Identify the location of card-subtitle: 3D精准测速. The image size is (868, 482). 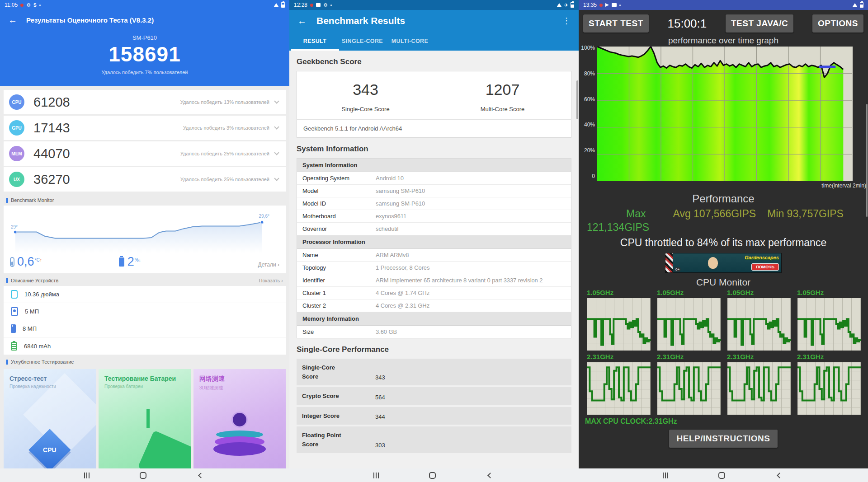
(240, 388).